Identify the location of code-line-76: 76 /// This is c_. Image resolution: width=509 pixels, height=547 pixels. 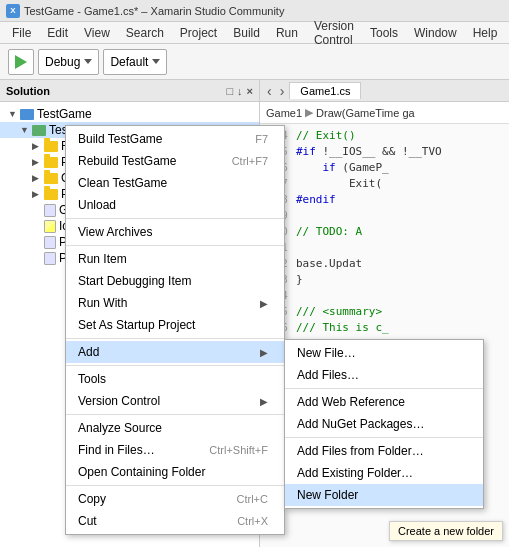
(384, 328).